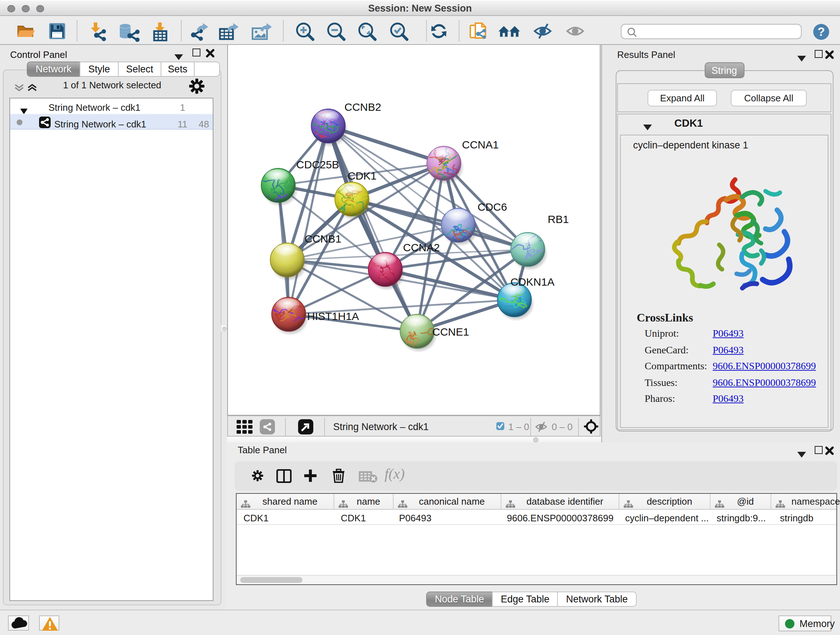 This screenshot has width=840, height=635. What do you see at coordinates (323, 239) in the screenshot?
I see `svg-text: CCNB1` at bounding box center [323, 239].